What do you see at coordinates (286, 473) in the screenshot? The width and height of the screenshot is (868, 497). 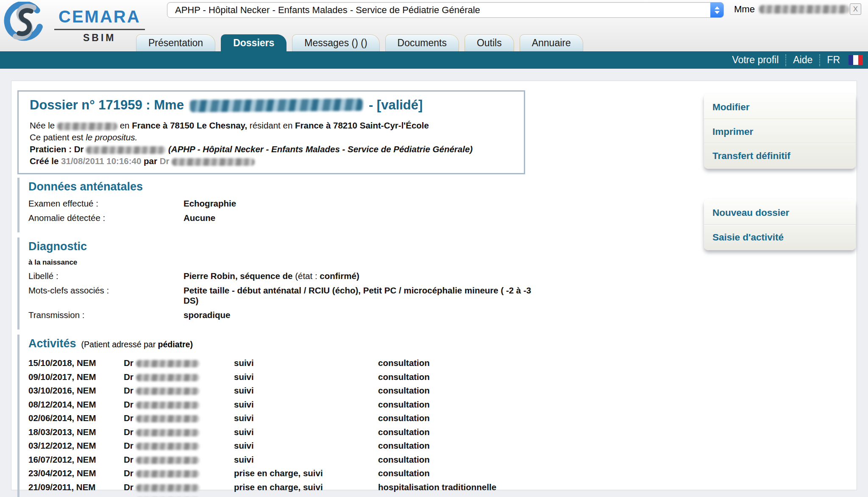 I see `activity-row: 23/04/2012, NEM Dr prise en charge, suiv…` at bounding box center [286, 473].